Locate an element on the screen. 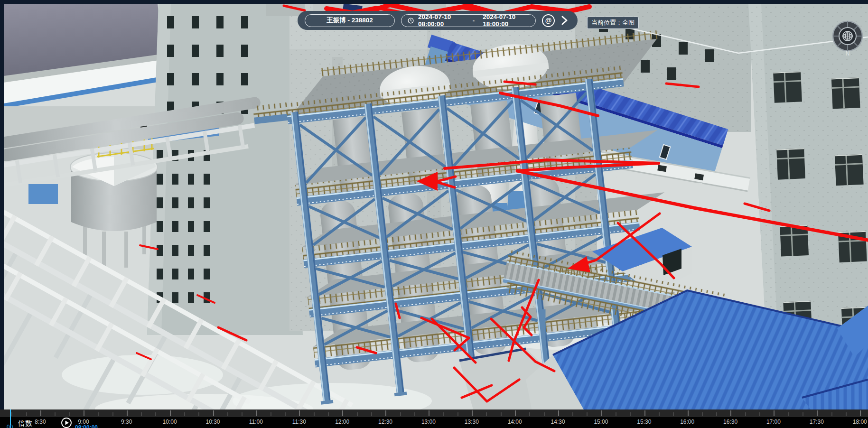 The height and width of the screenshot is (428, 868). timeline-label: 16:00 is located at coordinates (687, 422).